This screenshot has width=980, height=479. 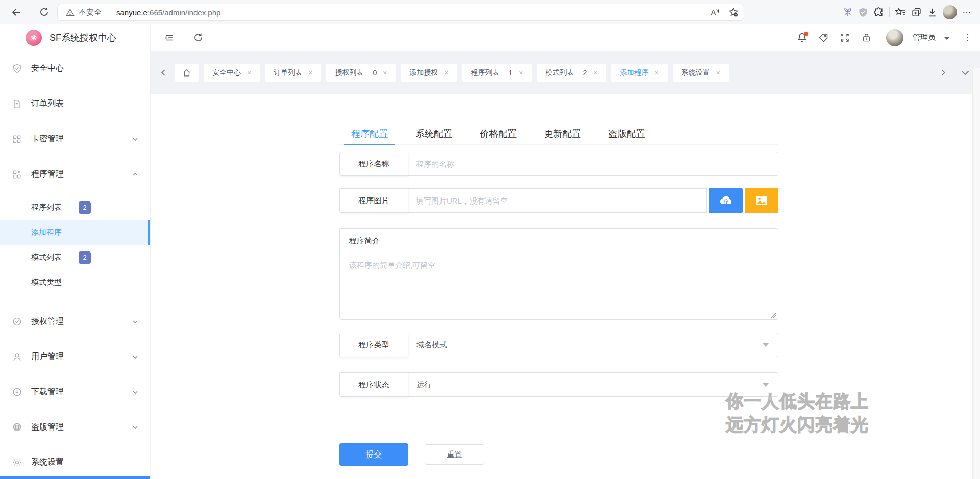 I want to click on tabs-menu-chevron-icon, so click(x=965, y=73).